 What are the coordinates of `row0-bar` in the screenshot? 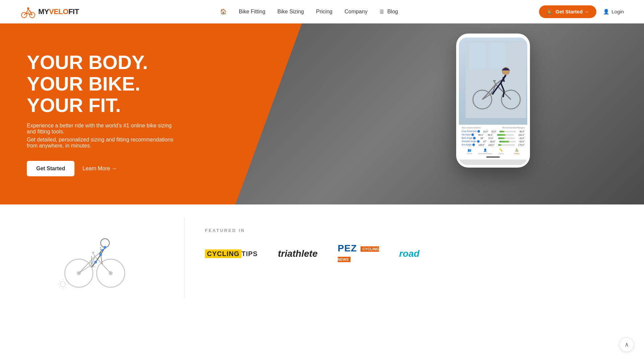 It's located at (508, 131).